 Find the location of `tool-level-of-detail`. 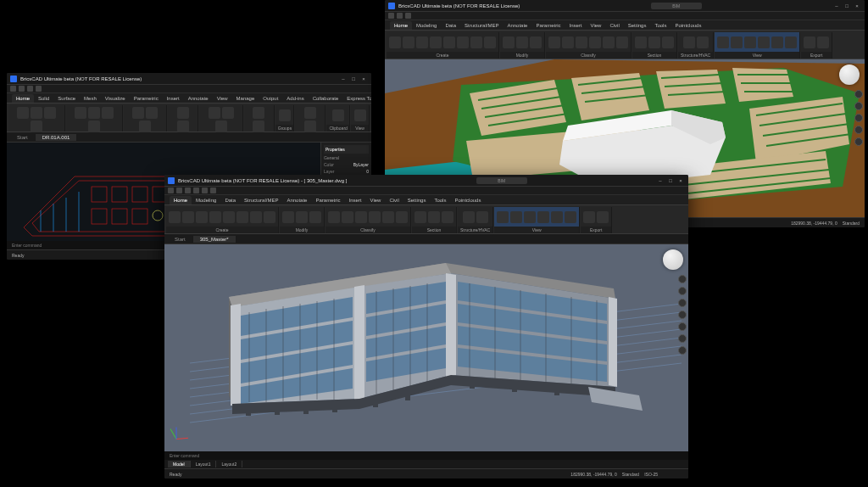

tool-level-of-detail is located at coordinates (516, 217).